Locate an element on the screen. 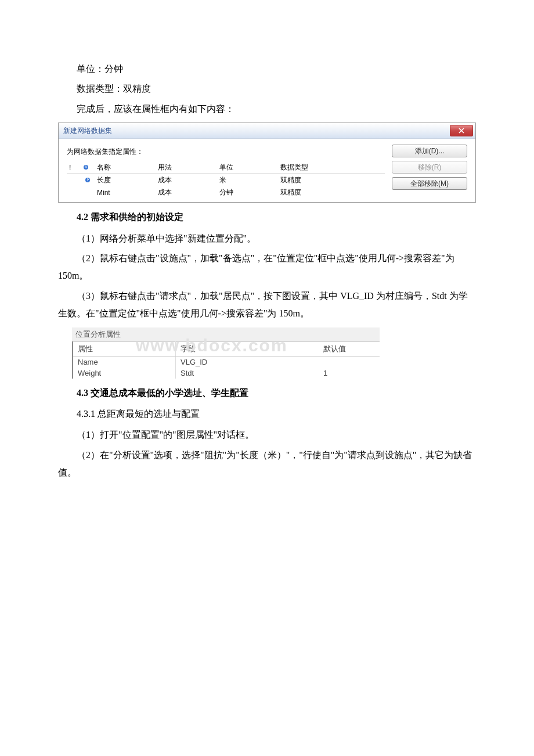 The image size is (534, 756). subheading-4-3-1: 4.3.1 总距离最短的选址与配置 is located at coordinates (267, 414).